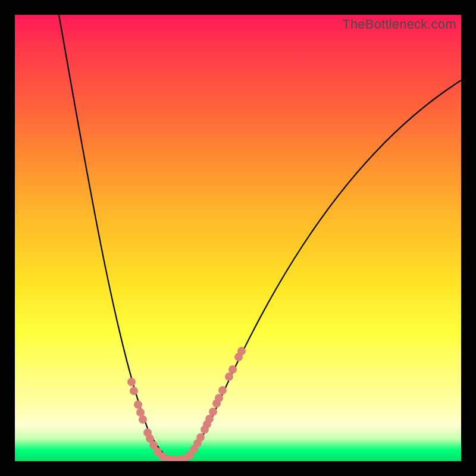 Image resolution: width=476 pixels, height=476 pixels. I want to click on dotted-overlay, so click(187, 404).